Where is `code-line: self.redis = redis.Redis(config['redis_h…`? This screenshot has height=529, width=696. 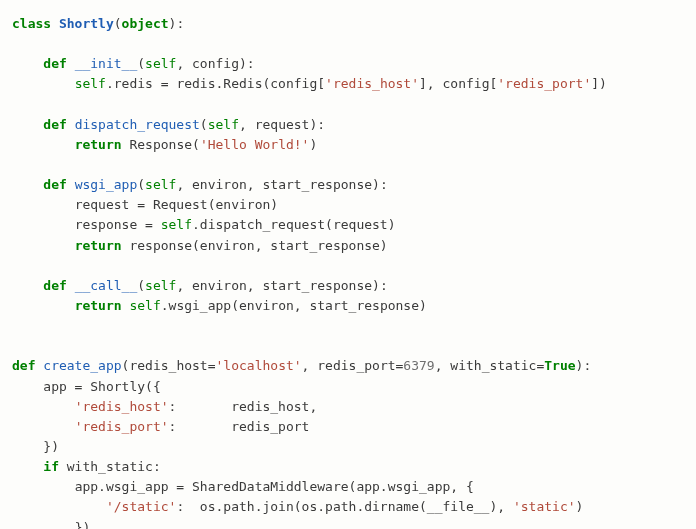
code-line: self.redis = redis.Redis(config['redis_h… is located at coordinates (310, 84).